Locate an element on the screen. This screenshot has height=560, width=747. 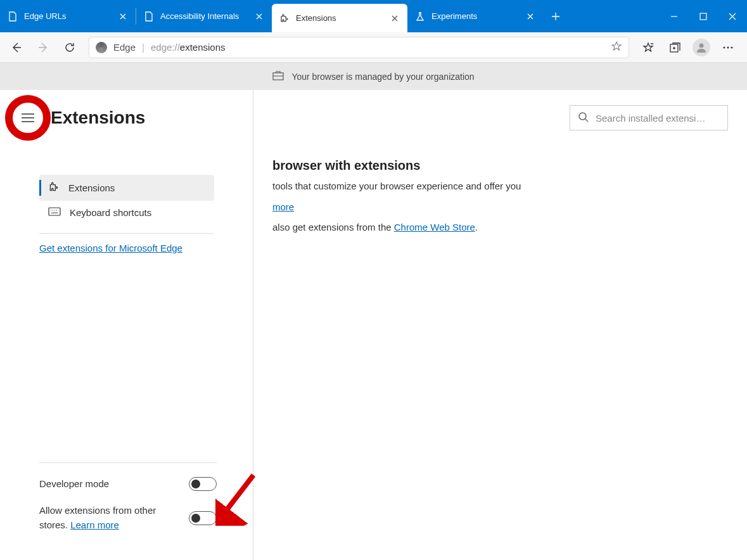
page-title: Extensions is located at coordinates (98, 118).